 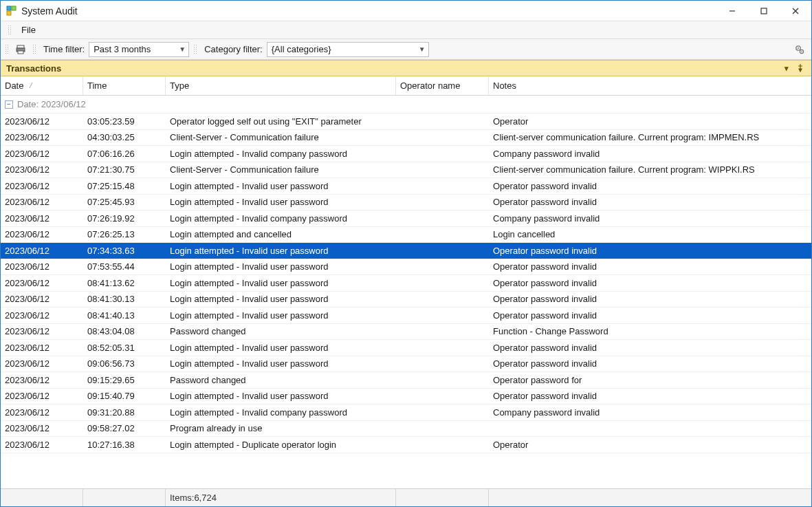 I want to click on cell-notes: Company password invalid, so click(x=650, y=154).